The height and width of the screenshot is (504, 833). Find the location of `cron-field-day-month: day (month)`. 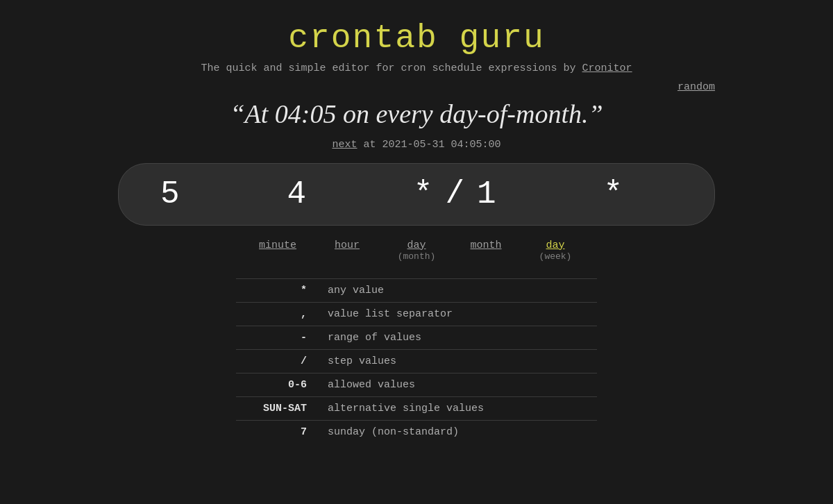

cron-field-day-month: day (month) is located at coordinates (416, 251).